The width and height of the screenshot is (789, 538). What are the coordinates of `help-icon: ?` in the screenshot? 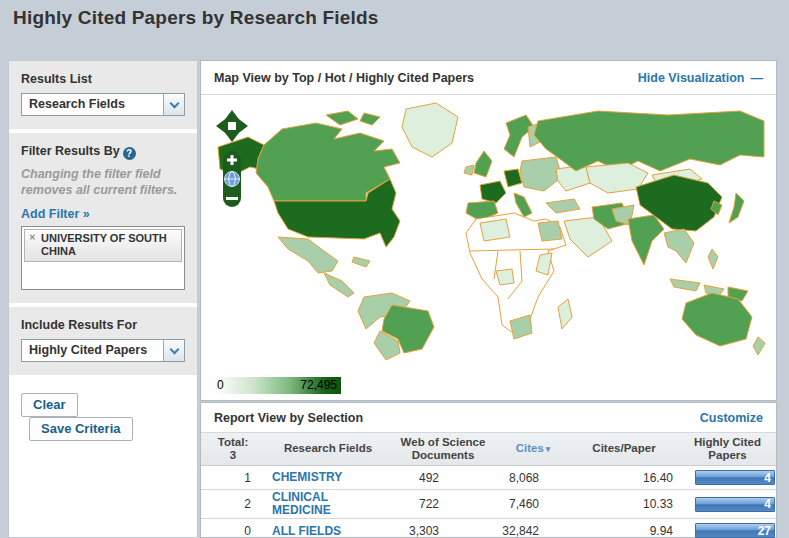 It's located at (130, 154).